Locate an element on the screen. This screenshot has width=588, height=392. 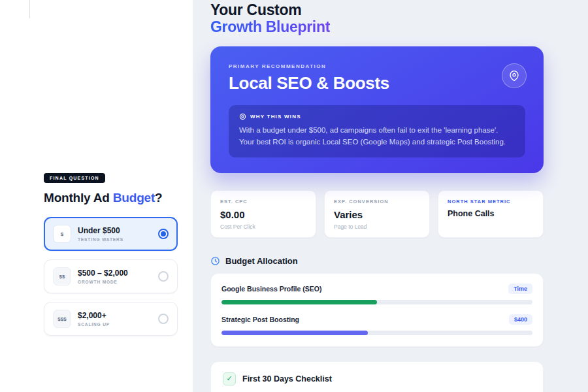
why-label: WHY THIS WINS is located at coordinates (276, 116).